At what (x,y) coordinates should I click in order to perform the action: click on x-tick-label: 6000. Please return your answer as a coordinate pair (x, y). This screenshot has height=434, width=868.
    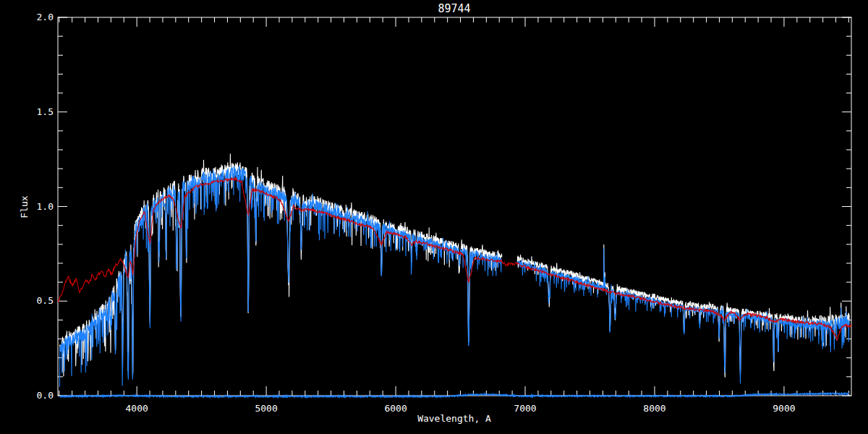
    Looking at the image, I should click on (395, 408).